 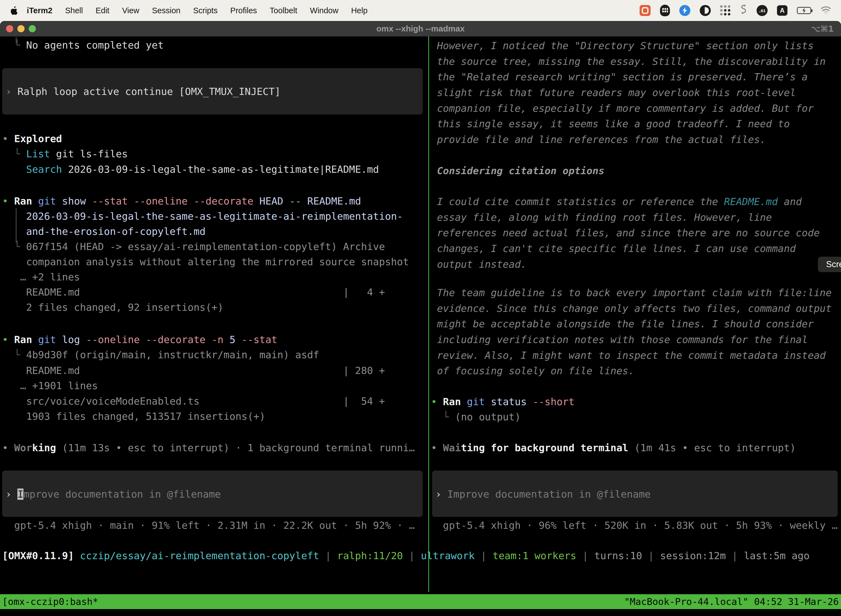 What do you see at coordinates (601, 217) in the screenshot?
I see `terminal-line: essay file, along with finding root file…` at bounding box center [601, 217].